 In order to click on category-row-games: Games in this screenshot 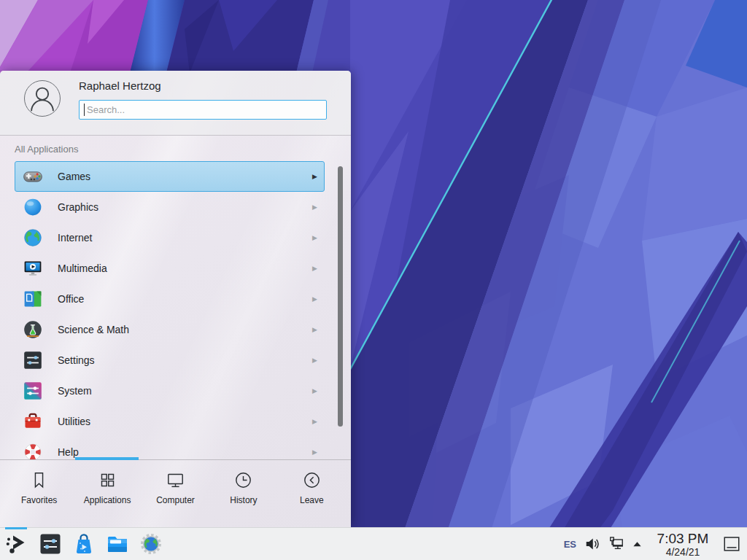, I will do `click(169, 176)`.